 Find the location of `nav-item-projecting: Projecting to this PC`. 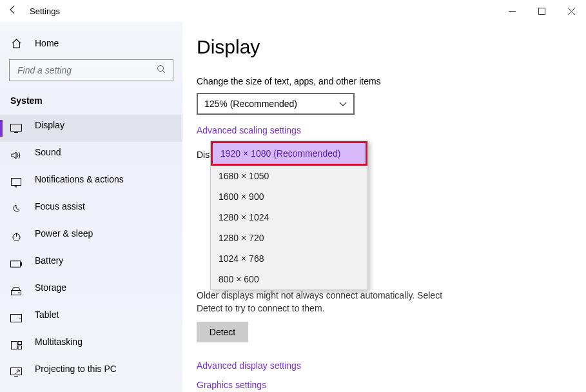

nav-item-projecting: Projecting to this PC is located at coordinates (92, 372).